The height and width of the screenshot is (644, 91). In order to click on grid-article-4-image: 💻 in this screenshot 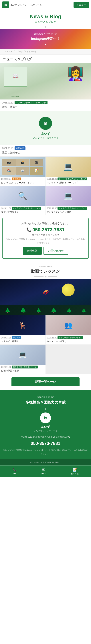, I will do `click(68, 196)`.